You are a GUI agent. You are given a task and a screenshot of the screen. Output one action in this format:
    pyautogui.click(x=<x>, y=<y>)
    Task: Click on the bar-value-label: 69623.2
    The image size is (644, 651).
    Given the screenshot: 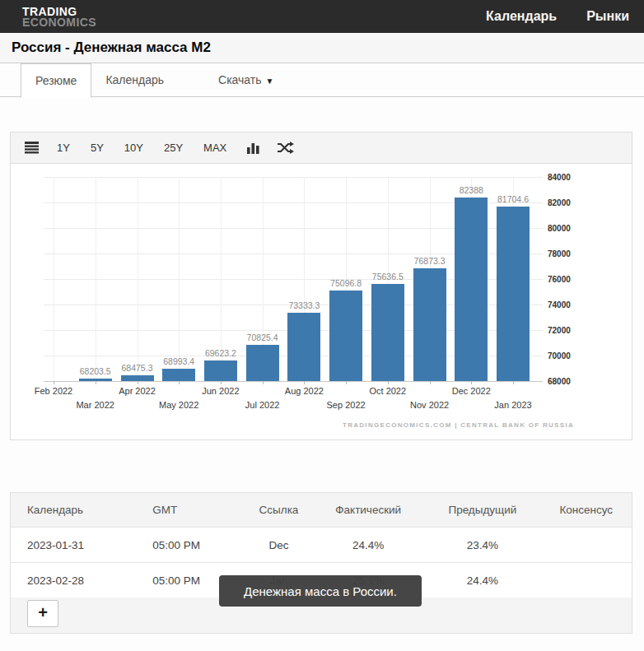 What is the action you would take?
    pyautogui.click(x=221, y=353)
    